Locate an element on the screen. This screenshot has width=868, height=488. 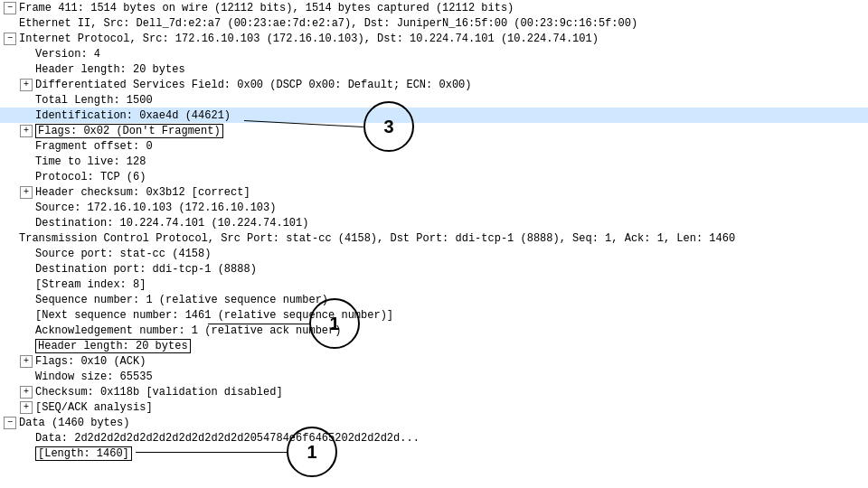
line-text: Total Length: 1500 is located at coordinates (94, 100).